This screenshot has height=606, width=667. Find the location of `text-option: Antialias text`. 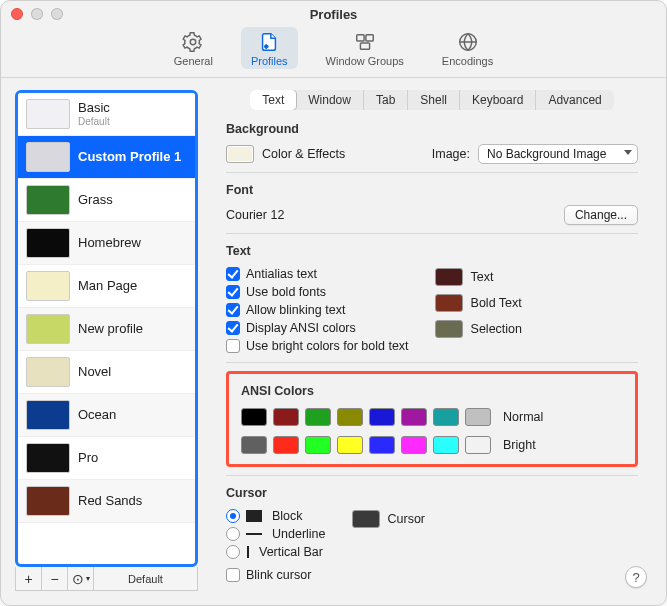

text-option: Antialias text is located at coordinates (318, 274).